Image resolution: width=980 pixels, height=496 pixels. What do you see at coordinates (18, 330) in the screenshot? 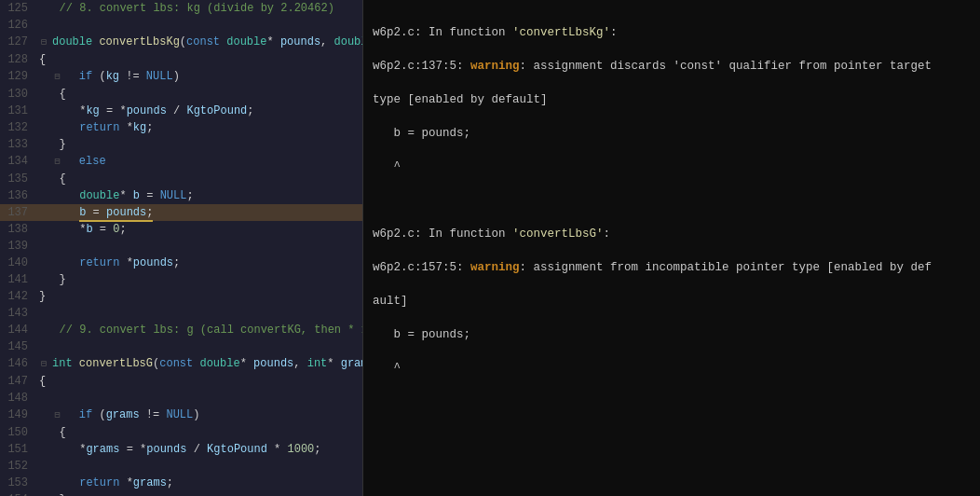
I see `line-num-144: 144` at bounding box center [18, 330].